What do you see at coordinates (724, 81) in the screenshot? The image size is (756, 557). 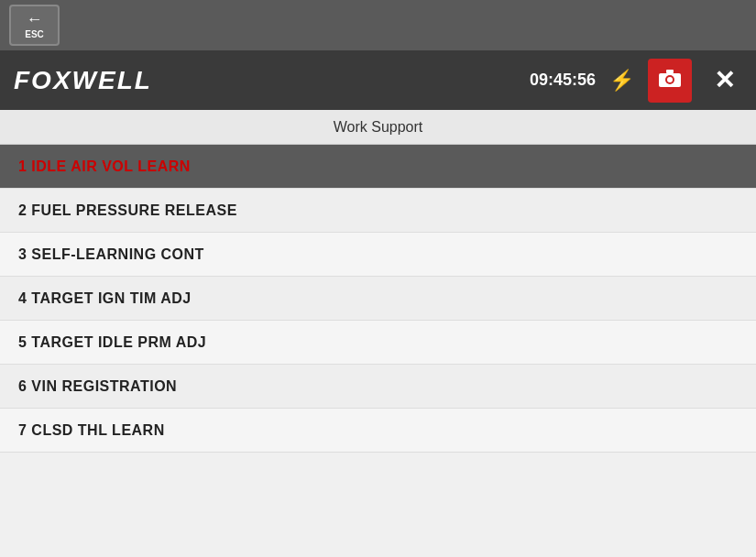 I see `close-button: ✕` at bounding box center [724, 81].